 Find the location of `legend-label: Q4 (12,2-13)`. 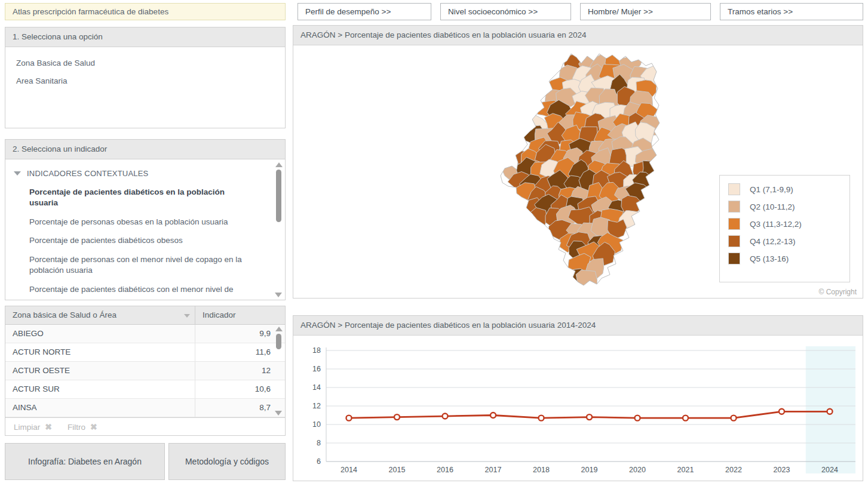

legend-label: Q4 (12,2-13) is located at coordinates (773, 241).